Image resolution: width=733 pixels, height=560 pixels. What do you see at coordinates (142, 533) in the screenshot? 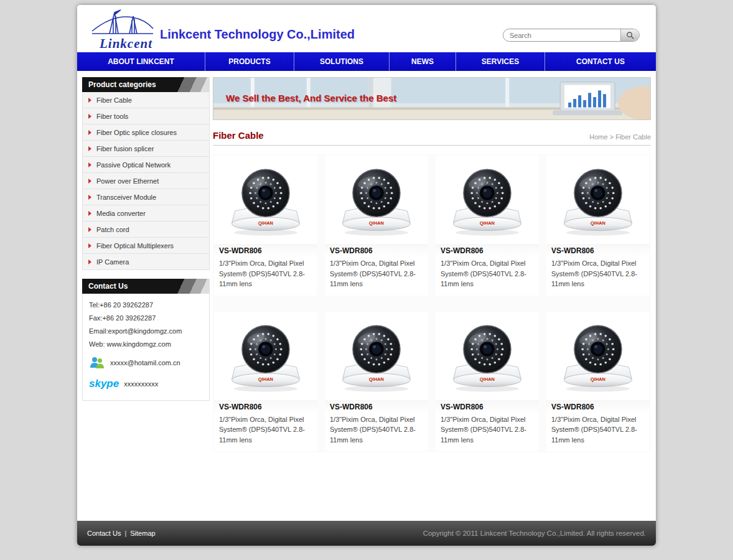
I see `footer-sitemap-link: Sitemap` at bounding box center [142, 533].